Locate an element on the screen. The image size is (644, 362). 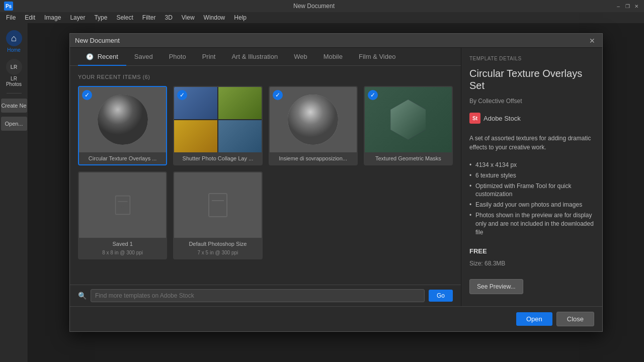
sidebar-divider is located at coordinates (14, 94).